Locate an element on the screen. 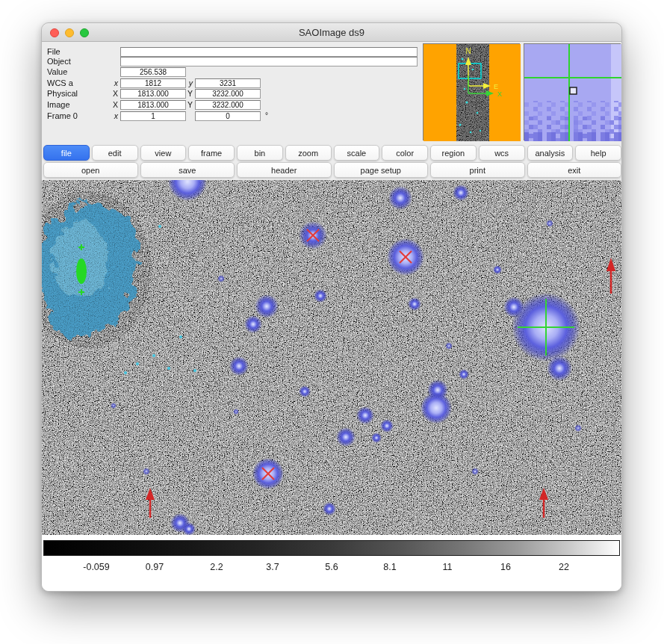  menu-button-analysis: analysis is located at coordinates (550, 152).